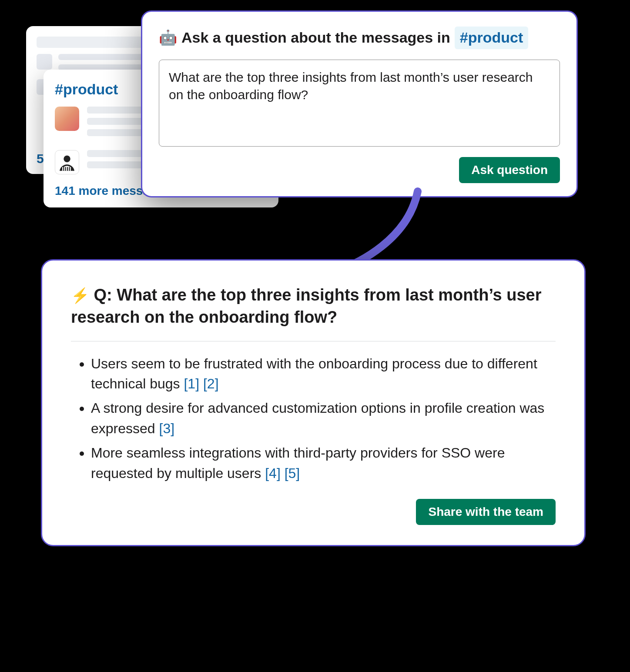 The height and width of the screenshot is (672, 630). What do you see at coordinates (486, 512) in the screenshot?
I see `share-button: Share with the team` at bounding box center [486, 512].